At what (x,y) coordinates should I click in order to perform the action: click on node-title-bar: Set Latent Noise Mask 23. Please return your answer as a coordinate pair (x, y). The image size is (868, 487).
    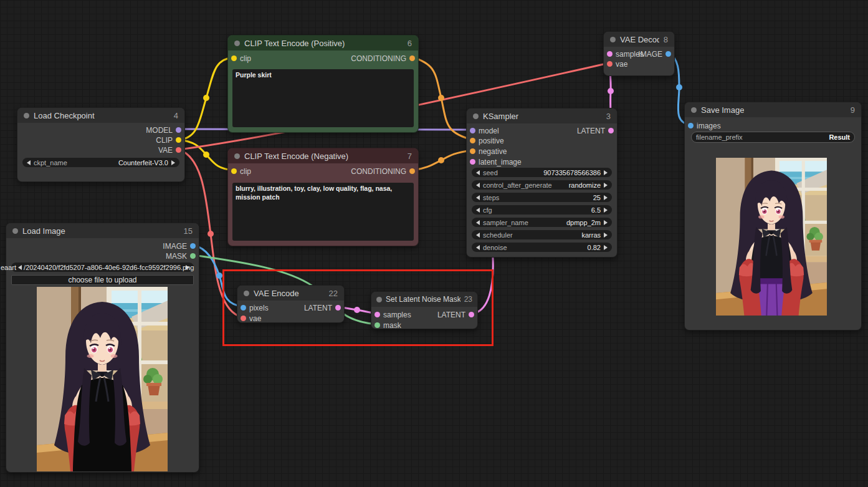
    Looking at the image, I should click on (424, 299).